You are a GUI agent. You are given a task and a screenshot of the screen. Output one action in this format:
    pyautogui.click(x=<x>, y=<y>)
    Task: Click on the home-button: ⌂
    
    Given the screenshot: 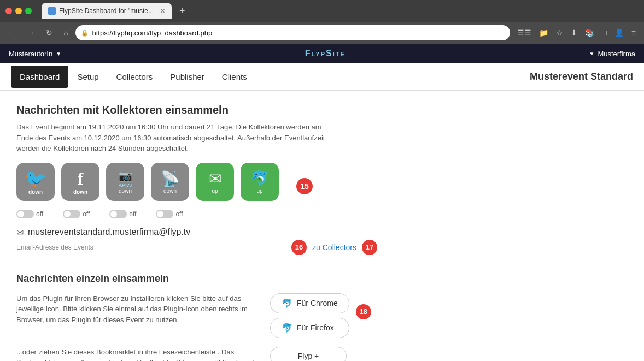 What is the action you would take?
    pyautogui.click(x=66, y=33)
    